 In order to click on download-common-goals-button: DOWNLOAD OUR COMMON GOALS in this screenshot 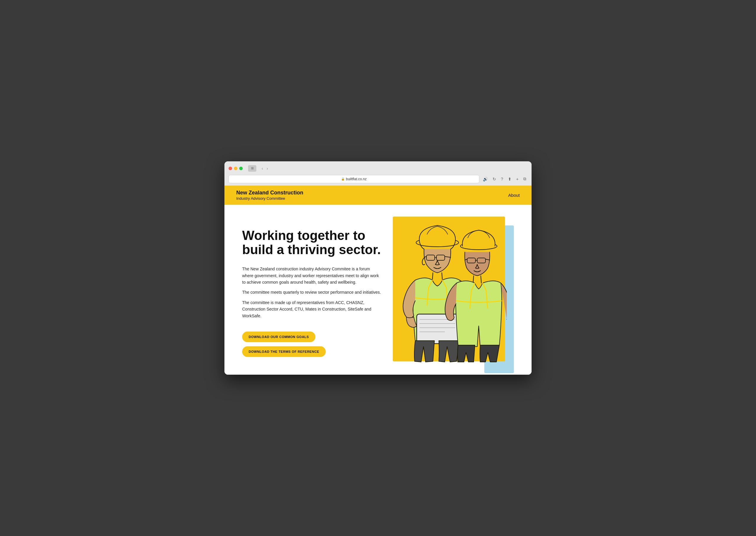, I will do `click(279, 337)`.